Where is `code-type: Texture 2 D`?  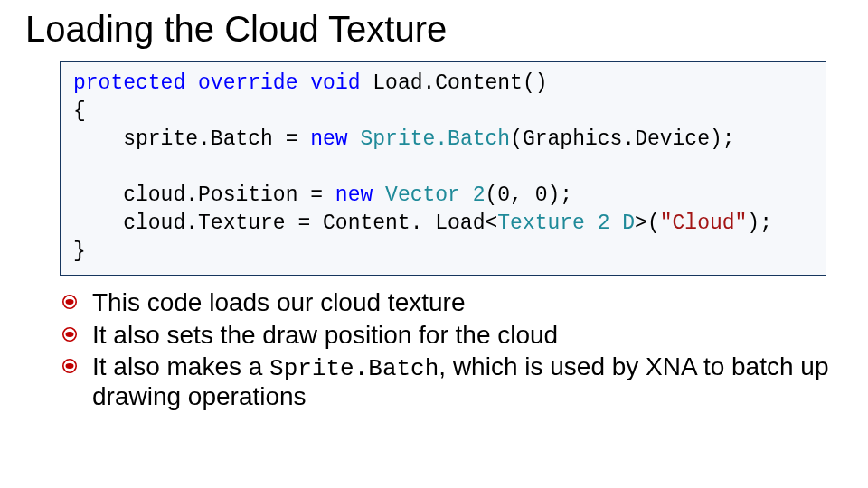
code-type: Texture 2 D is located at coordinates (566, 223).